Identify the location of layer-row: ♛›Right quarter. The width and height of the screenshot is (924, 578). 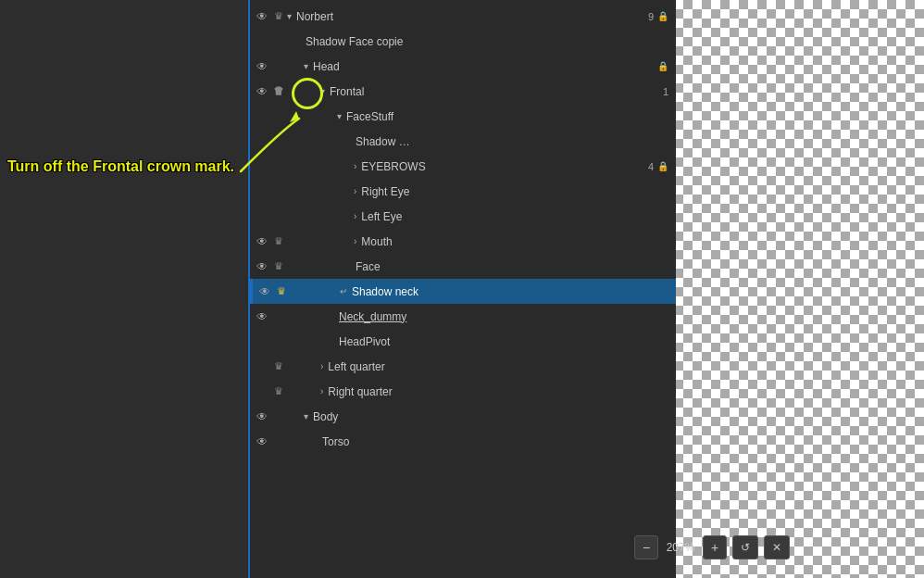
(463, 391).